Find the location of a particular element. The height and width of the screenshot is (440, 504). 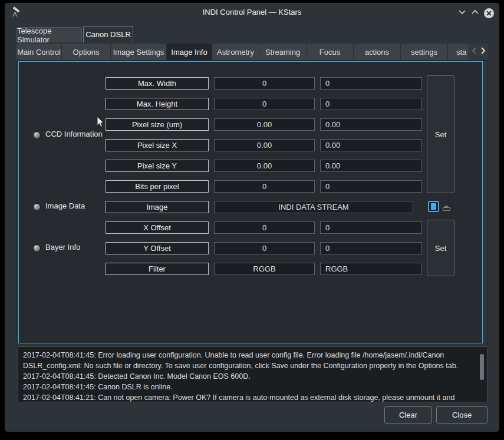

tab-label: Main Control is located at coordinates (39, 52).